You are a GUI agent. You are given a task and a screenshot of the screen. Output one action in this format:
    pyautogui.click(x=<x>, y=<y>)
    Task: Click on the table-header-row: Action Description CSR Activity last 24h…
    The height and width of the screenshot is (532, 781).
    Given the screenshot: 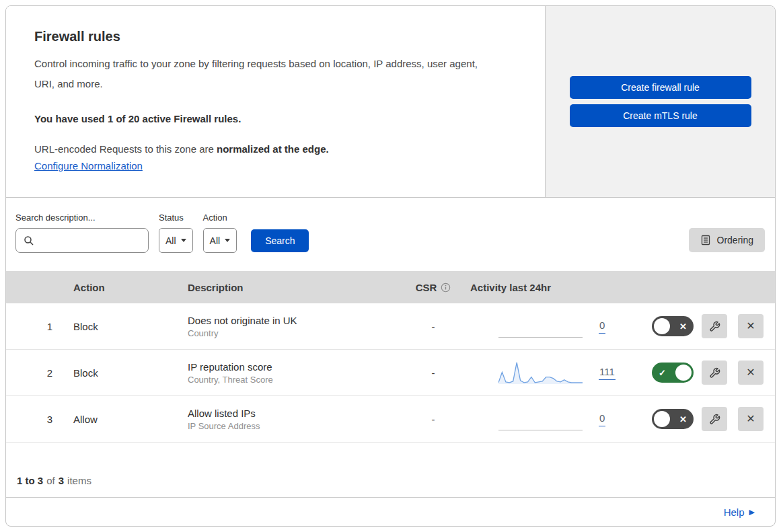 What is the action you would take?
    pyautogui.click(x=390, y=287)
    